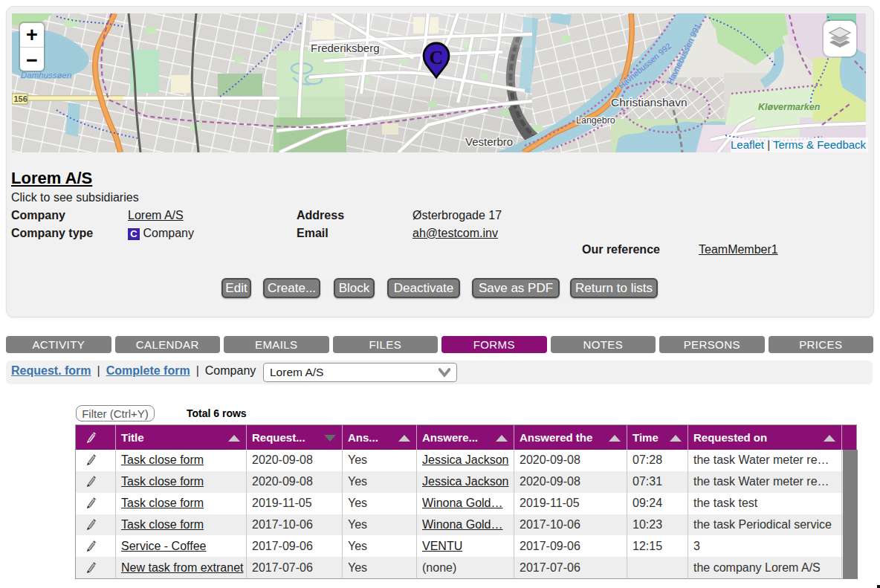 This screenshot has width=880, height=588. What do you see at coordinates (345, 48) in the screenshot?
I see `svg-text: Frederiksberg` at bounding box center [345, 48].